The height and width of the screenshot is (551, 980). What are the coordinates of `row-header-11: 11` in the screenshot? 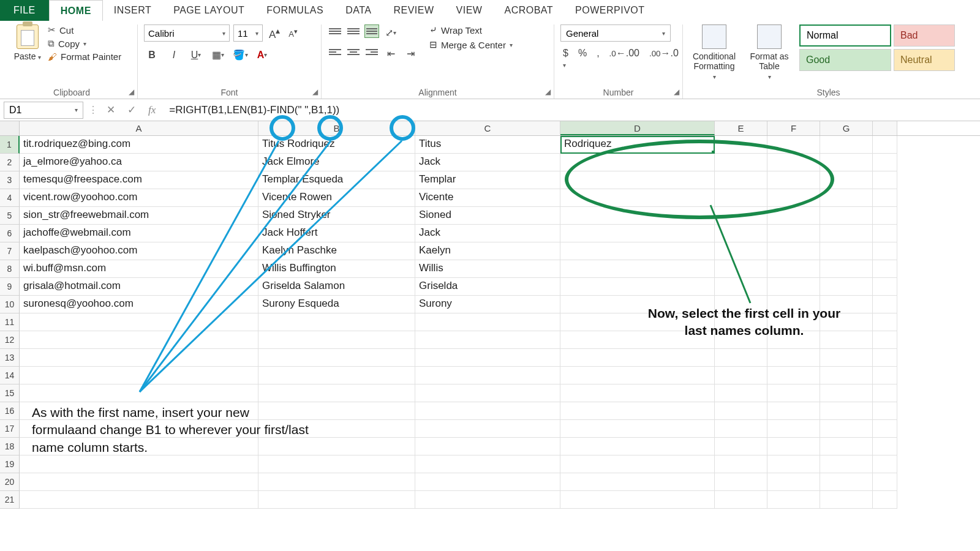 It's located at (10, 322).